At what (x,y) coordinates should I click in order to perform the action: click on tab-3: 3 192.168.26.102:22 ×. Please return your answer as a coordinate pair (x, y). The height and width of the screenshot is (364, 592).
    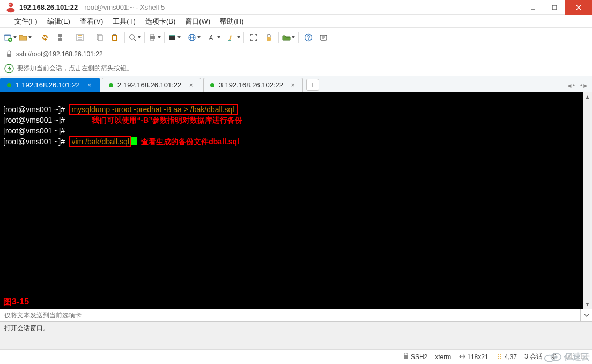
    Looking at the image, I should click on (253, 85).